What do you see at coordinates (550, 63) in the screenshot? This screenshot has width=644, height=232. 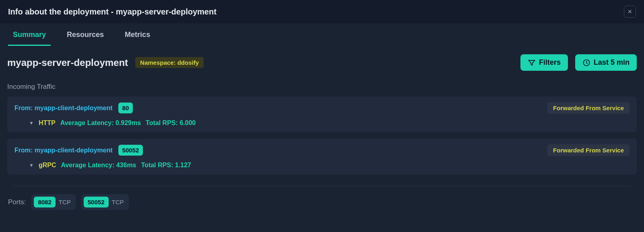 I see `filters-label: Filters` at bounding box center [550, 63].